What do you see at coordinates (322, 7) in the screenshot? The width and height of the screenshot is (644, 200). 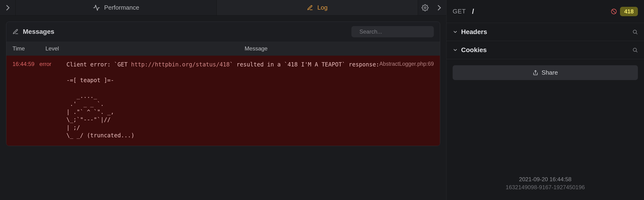 I see `tab-label: Log` at bounding box center [322, 7].